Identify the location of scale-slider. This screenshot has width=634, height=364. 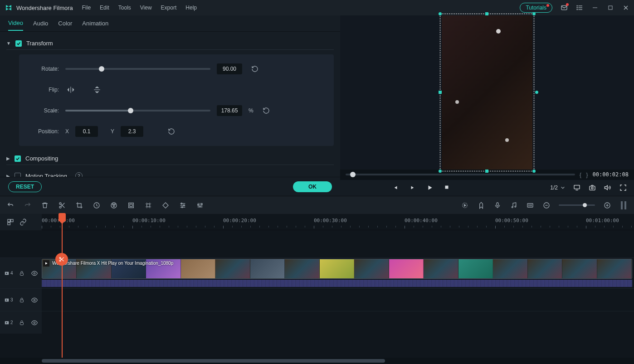
(138, 111).